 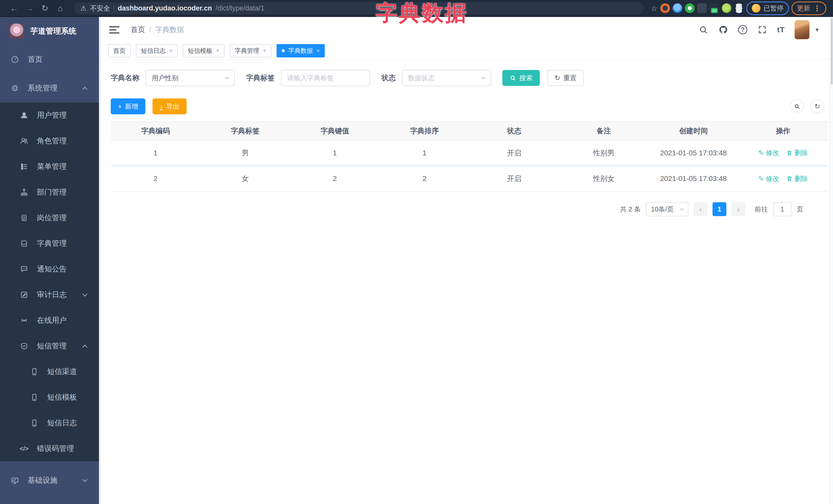 I want to click on goto-page-input, so click(x=782, y=209).